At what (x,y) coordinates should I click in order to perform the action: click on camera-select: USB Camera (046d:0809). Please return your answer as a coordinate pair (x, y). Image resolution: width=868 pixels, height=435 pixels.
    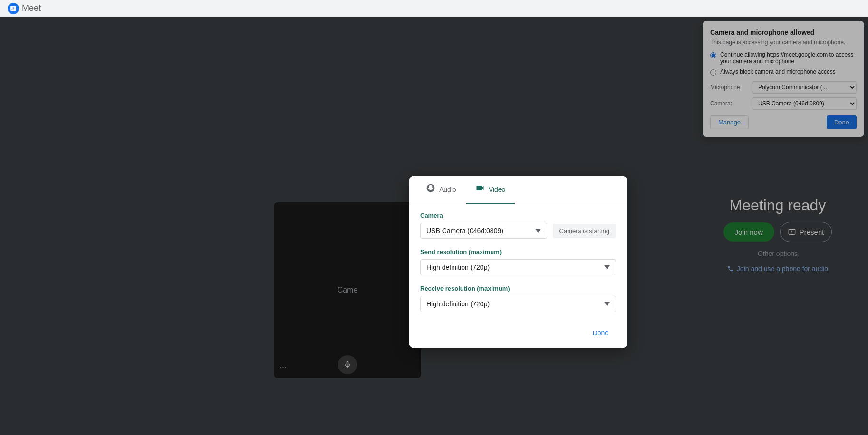
    Looking at the image, I should click on (484, 231).